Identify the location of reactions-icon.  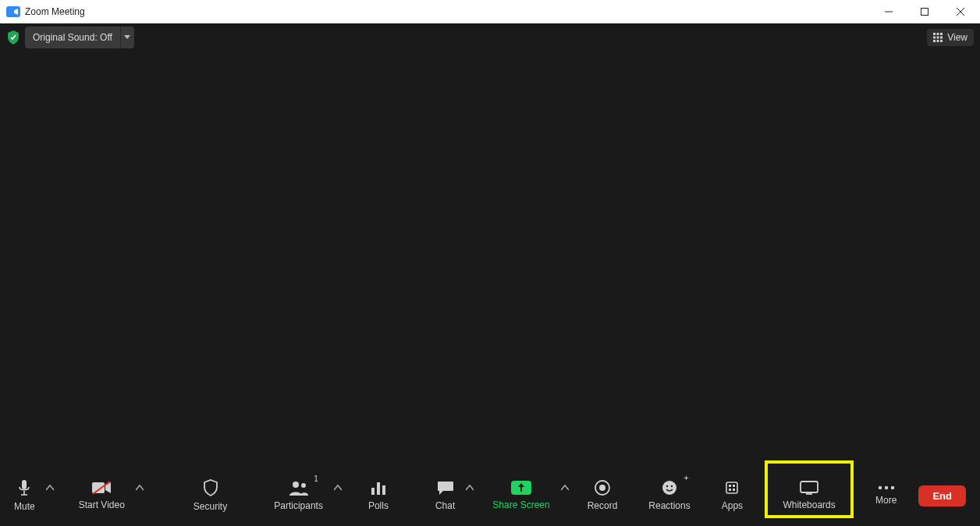
(669, 488).